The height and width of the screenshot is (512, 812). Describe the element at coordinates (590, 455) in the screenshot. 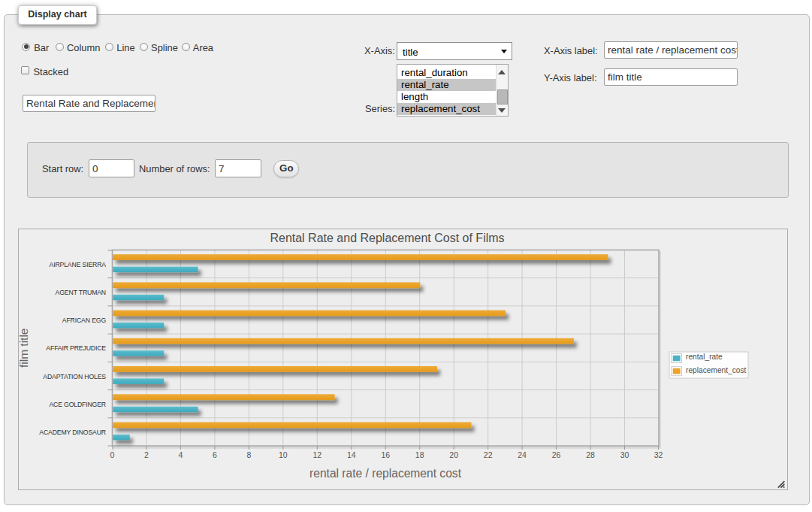

I see `svg-text: 28` at that location.